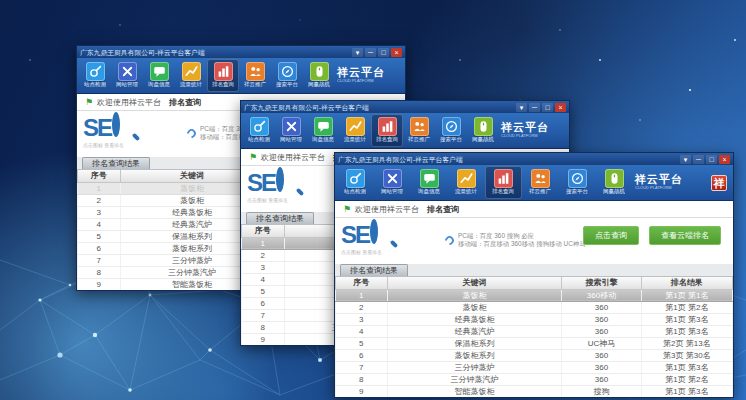 The width and height of the screenshot is (746, 400). I want to click on cell-no: 10, so click(362, 398).